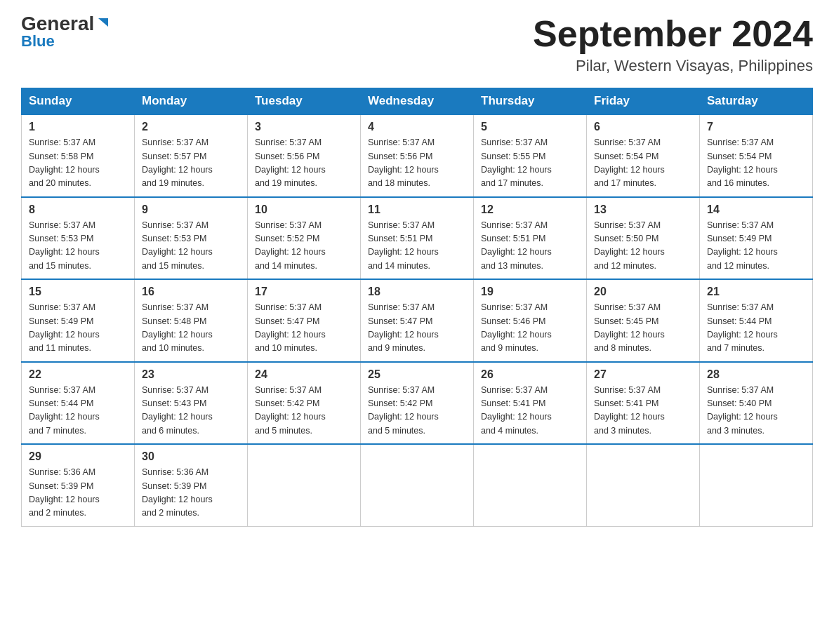 This screenshot has height=644, width=834. Describe the element at coordinates (417, 321) in the screenshot. I see `table-row: 18Sunrise: 5:37 AMSunset: 5:47 PMDayligh…` at that location.